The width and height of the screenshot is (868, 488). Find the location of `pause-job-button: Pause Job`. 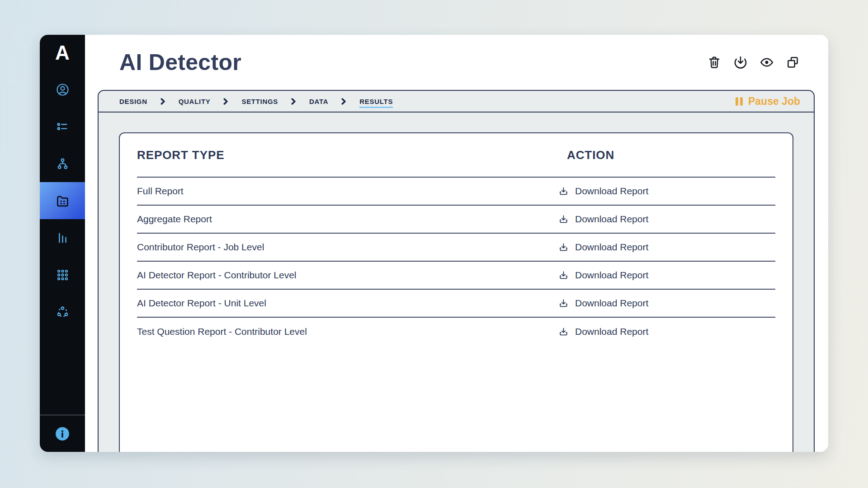

pause-job-button: Pause Job is located at coordinates (768, 101).